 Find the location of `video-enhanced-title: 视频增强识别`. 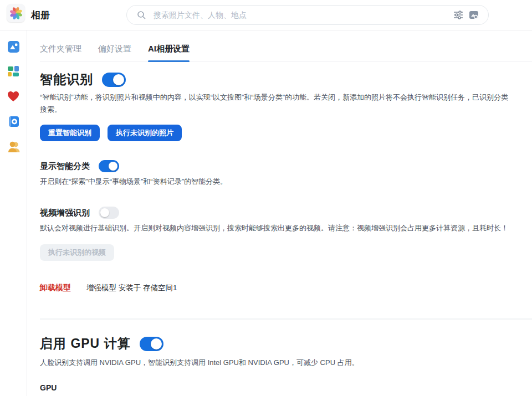

video-enhanced-title: 视频增强识别 is located at coordinates (65, 213).